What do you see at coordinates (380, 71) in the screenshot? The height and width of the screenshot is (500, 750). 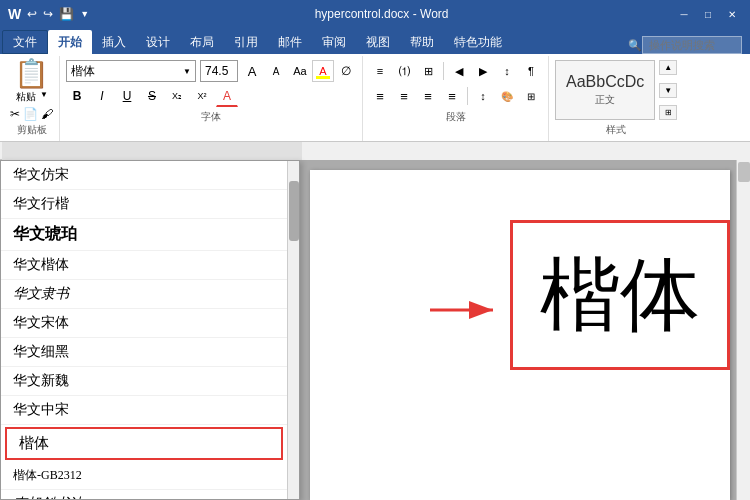 I see `bullets-button: ≡` at bounding box center [380, 71].